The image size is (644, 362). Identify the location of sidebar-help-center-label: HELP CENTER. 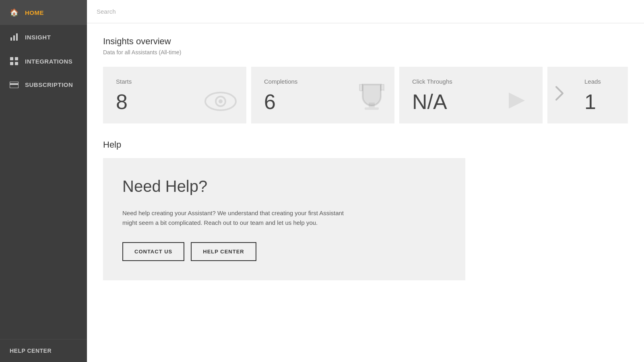
(31, 351).